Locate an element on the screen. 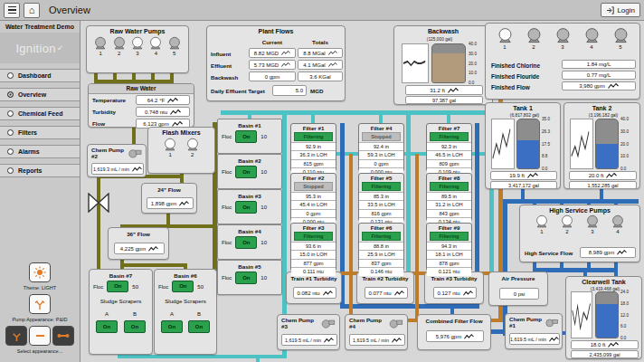 Image resolution: width=644 pixels, height=362 pixels. filter-4-card: Filter #4 Stopped 92.4 in 59.3 in LOH 0 … is located at coordinates (382, 148).